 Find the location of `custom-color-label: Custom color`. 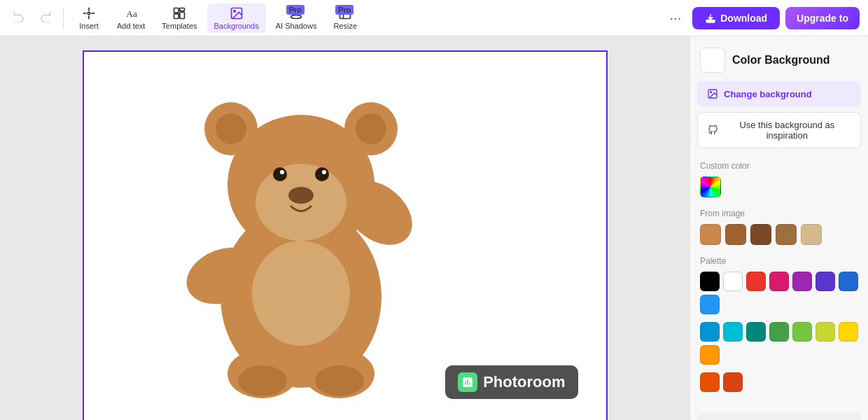

custom-color-label: Custom color is located at coordinates (779, 167).